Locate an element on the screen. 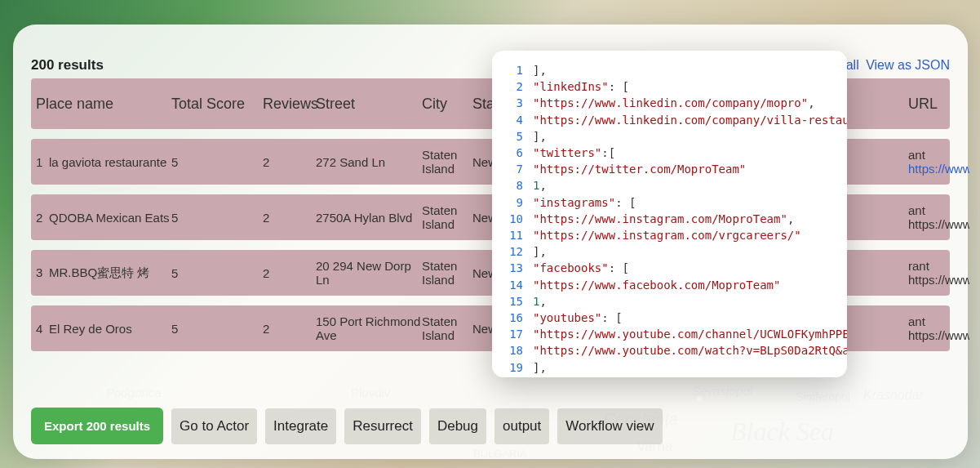  cell-street: 2750A Hylan Blvd is located at coordinates (369, 217).